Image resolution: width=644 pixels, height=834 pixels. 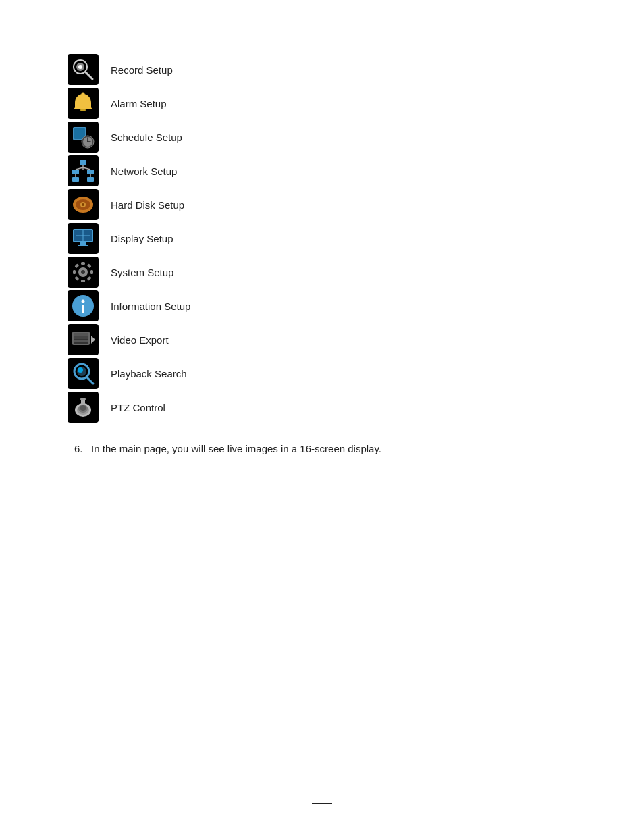 What do you see at coordinates (356, 238) in the screenshot?
I see `menu-item: Display Setup` at bounding box center [356, 238].